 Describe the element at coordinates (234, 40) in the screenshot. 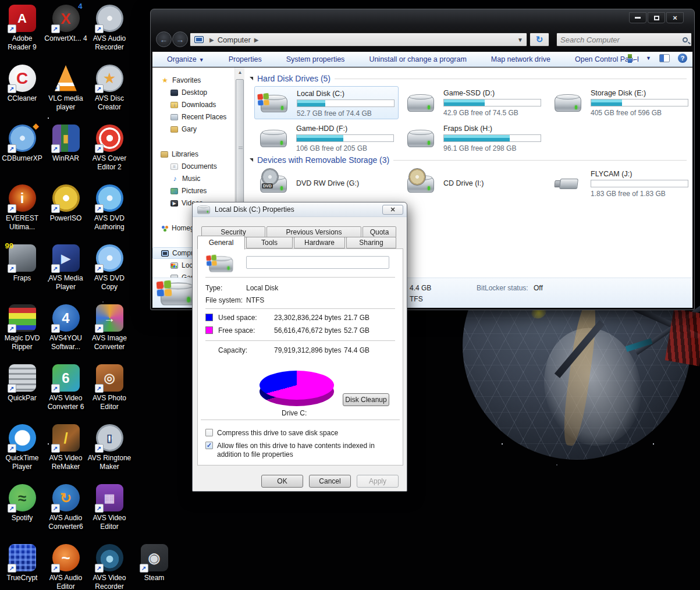

I see `breadcrumb: Computer` at that location.